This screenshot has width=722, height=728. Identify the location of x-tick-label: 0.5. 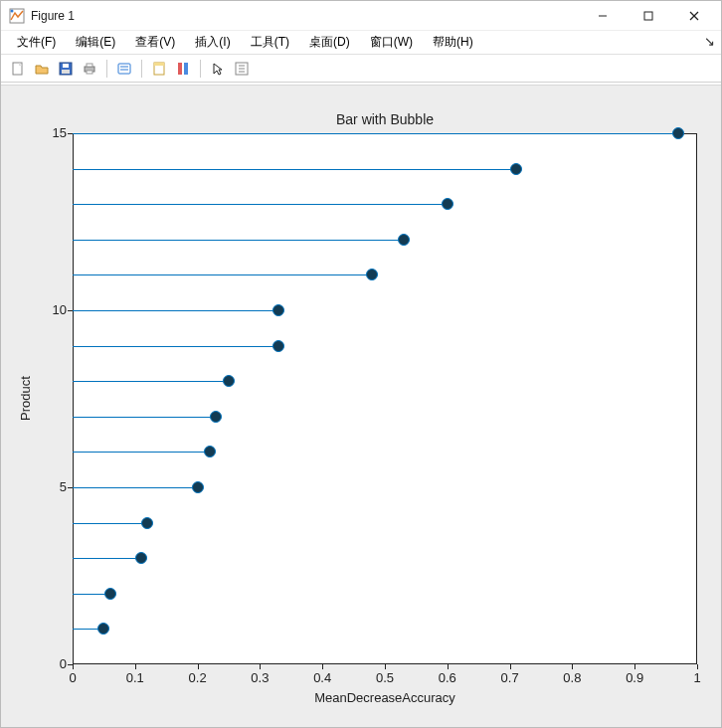
(385, 678).